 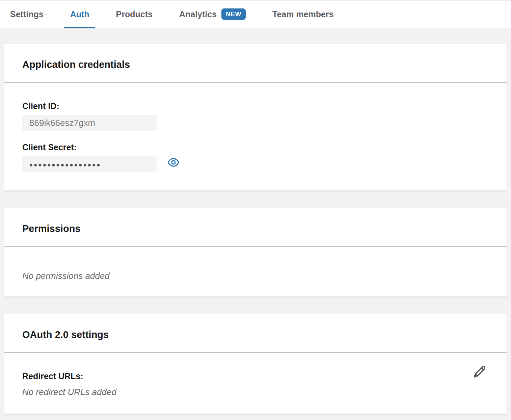 I want to click on tab-bar: Settings Auth Products Analytics NEW Tea…, so click(x=255, y=14).